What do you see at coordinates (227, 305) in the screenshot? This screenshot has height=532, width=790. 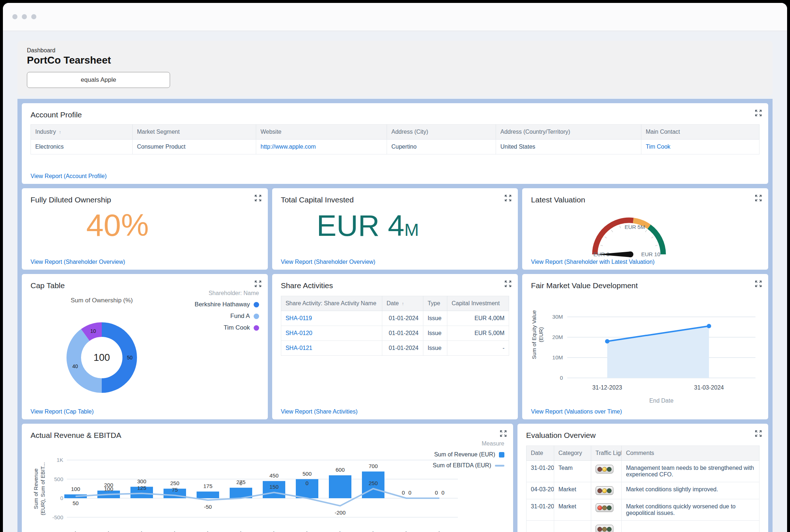 I see `legend-item: Berkshire Hathaway` at bounding box center [227, 305].